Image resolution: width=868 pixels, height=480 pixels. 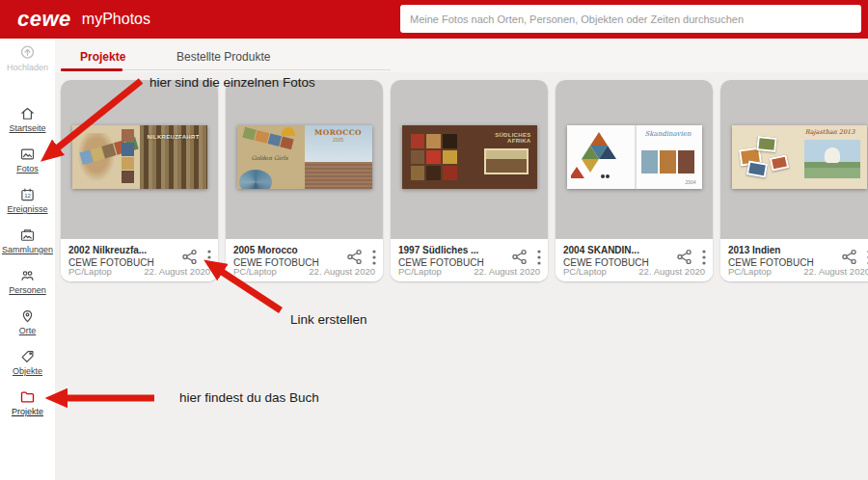 What do you see at coordinates (469, 160) in the screenshot?
I see `project-thumbnail: SÜDLICHES AFRIKA` at bounding box center [469, 160].